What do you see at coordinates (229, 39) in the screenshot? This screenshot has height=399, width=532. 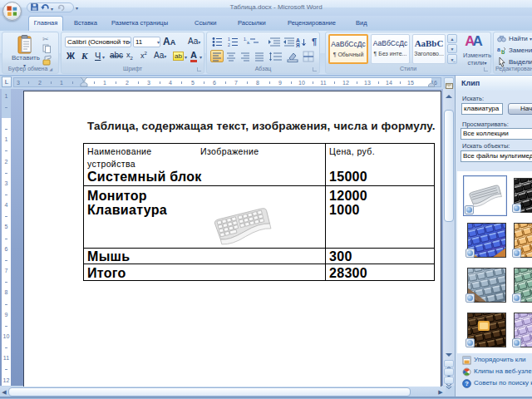 I see `svg-text: 1` at bounding box center [229, 39].